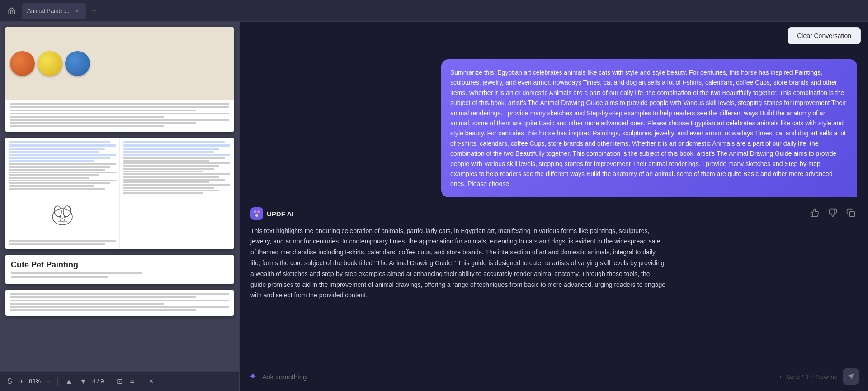 The height and width of the screenshot is (391, 868). Describe the element at coordinates (35, 381) in the screenshot. I see `zoom-level: 88%` at that location.